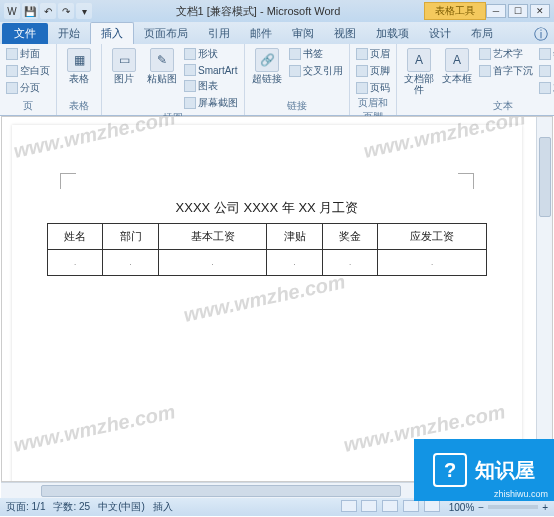 This screenshot has width=554, height=517. Describe the element at coordinates (303, 34) in the screenshot. I see `tab-review: 审阅` at that location.